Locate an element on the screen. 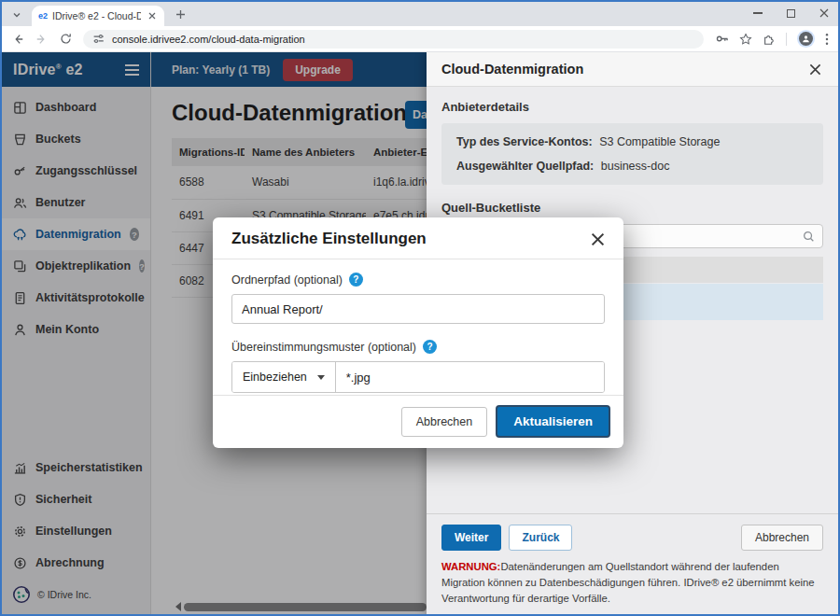 Image resolution: width=840 pixels, height=616 pixels. migration-warning: WARNUNG:Datenänderungen am Quellstandort… is located at coordinates (633, 582).